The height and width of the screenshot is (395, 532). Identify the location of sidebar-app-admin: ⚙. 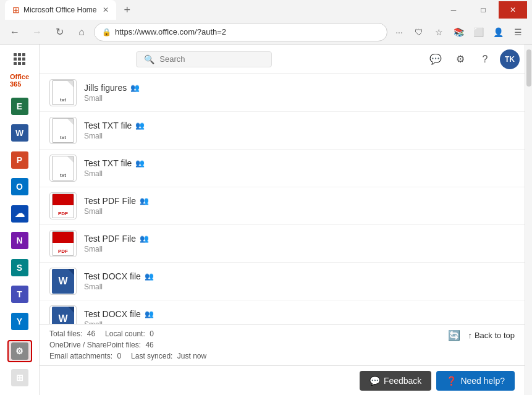
(20, 351).